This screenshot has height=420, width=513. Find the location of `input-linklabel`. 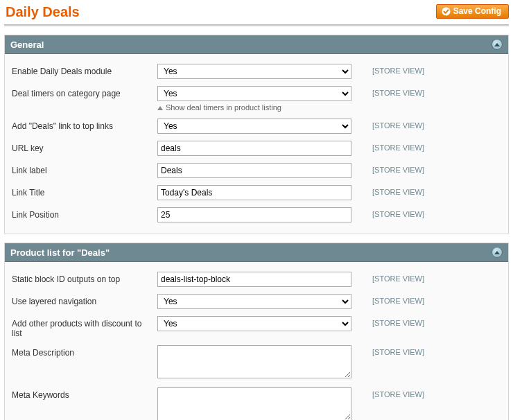

input-linklabel is located at coordinates (254, 170).